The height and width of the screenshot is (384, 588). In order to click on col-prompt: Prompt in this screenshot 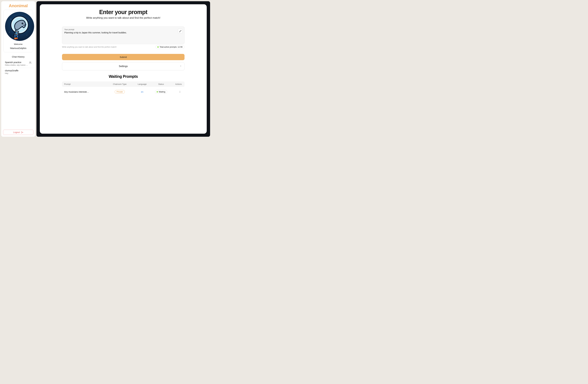, I will do `click(85, 84)`.